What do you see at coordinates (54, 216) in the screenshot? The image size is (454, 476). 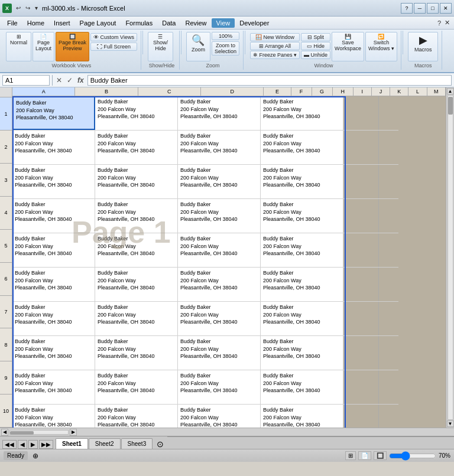 I see `cell-A4: Buddy Baker200 Falcon WayPleasantville, …` at bounding box center [54, 216].